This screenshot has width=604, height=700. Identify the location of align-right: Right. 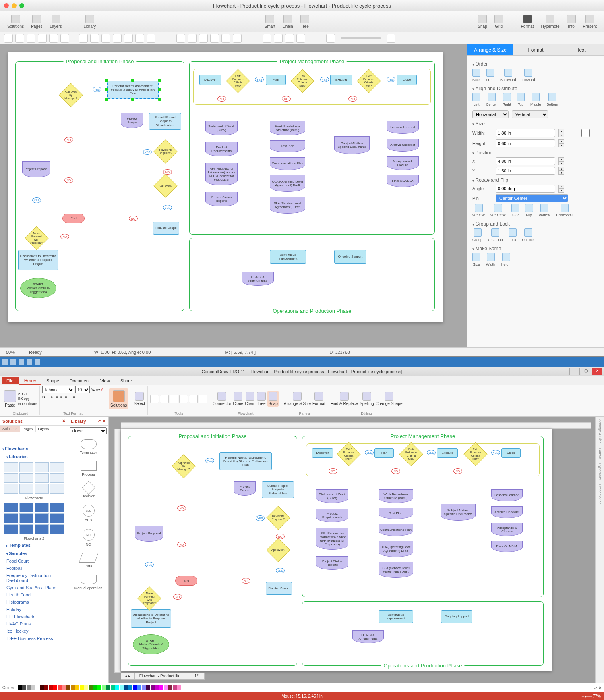
(507, 100).